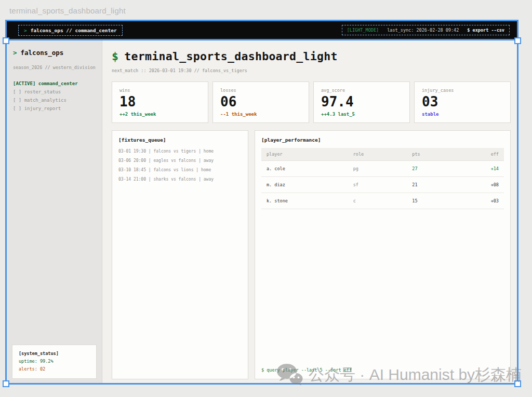 This screenshot has width=532, height=397. What do you see at coordinates (311, 102) in the screenshot?
I see `stat-cards-row: wins 18 ++2 this_week losses 06 --1 this…` at bounding box center [311, 102].